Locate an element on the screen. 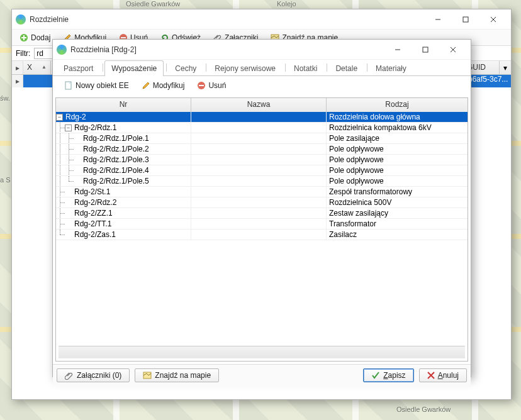 This screenshot has width=521, height=420. delete-button: Usuń is located at coordinates (211, 86).